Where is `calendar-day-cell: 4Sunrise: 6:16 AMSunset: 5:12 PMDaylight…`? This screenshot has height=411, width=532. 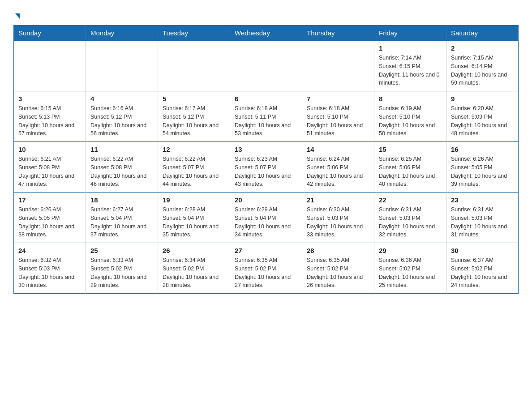
calendar-day-cell: 4Sunrise: 6:16 AMSunset: 5:12 PMDaylight… is located at coordinates (122, 116).